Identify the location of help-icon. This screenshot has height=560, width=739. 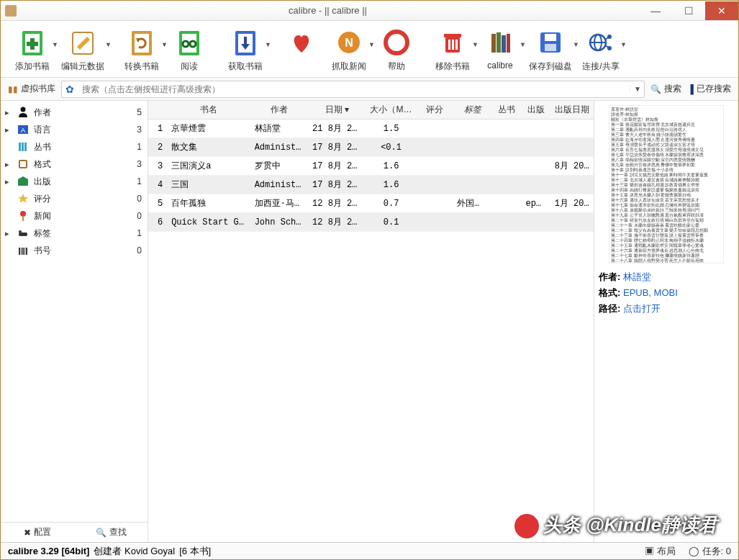
(396, 42).